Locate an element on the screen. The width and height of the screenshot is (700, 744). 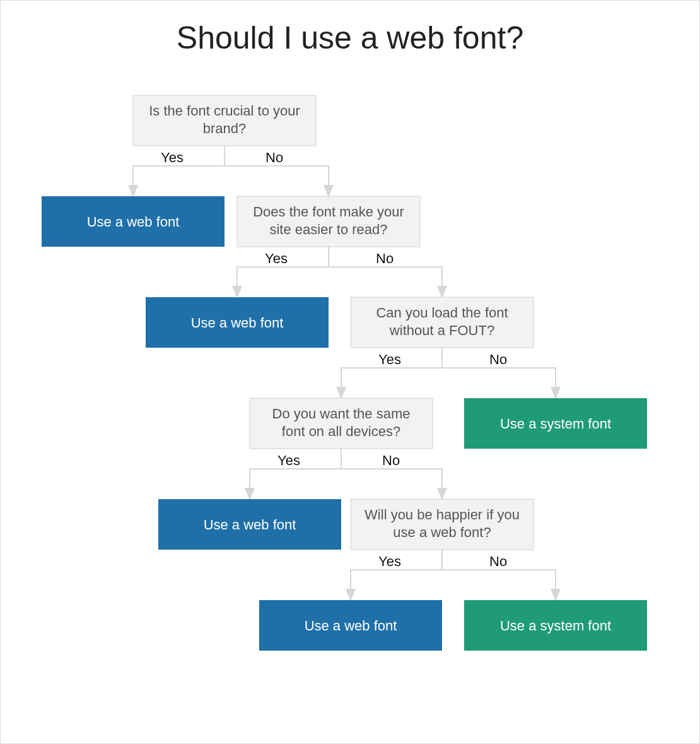
q4-line2: font on all devices? is located at coordinates (341, 432).